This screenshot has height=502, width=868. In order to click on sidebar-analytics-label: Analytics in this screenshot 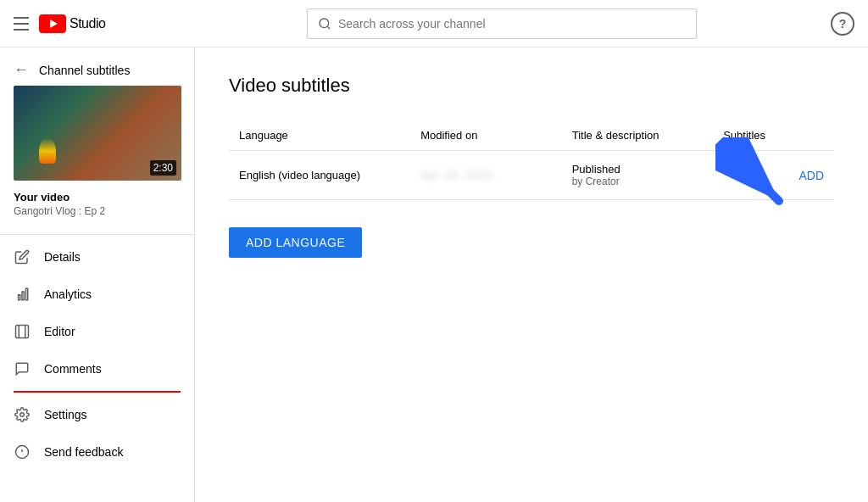, I will do `click(68, 294)`.